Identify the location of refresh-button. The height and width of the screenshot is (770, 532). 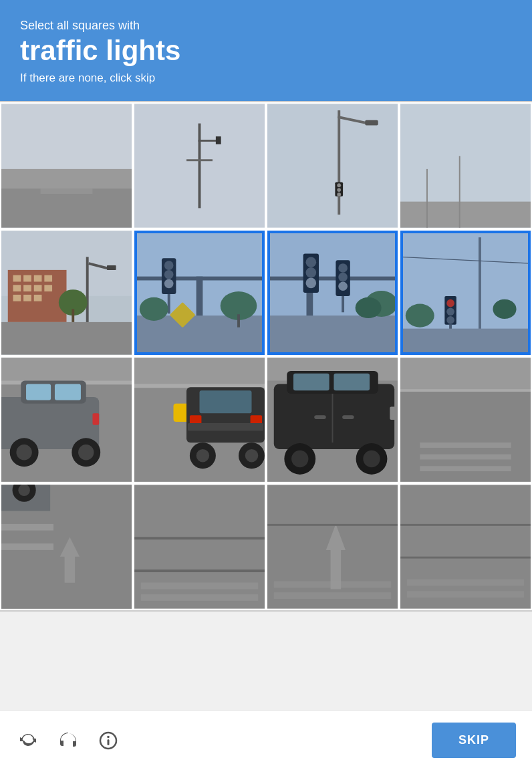
(28, 741).